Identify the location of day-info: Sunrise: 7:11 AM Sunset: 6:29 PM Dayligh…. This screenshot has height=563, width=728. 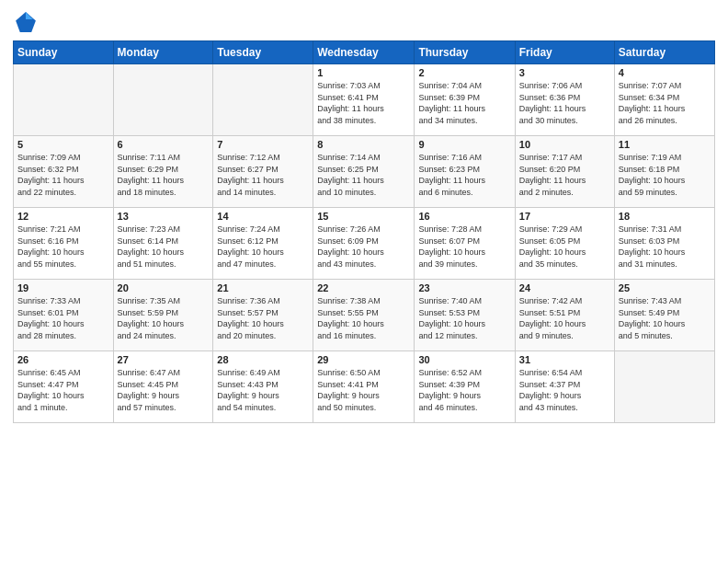
(164, 175).